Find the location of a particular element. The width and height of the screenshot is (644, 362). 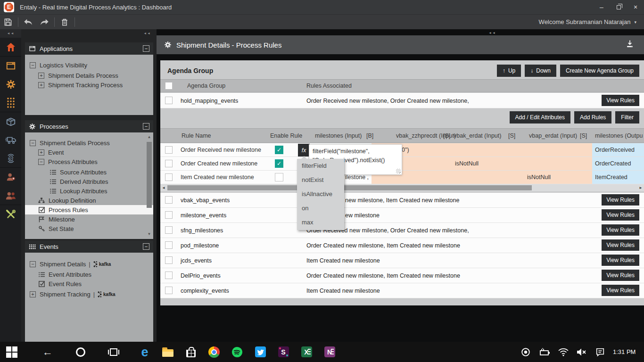

condition-cell: l("00000000") is located at coordinates (482, 150).